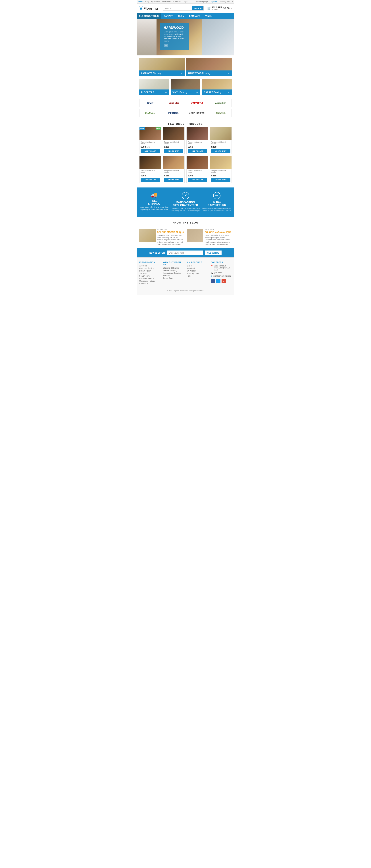 The width and height of the screenshot is (371, 868). What do you see at coordinates (197, 273) in the screenshot?
I see `footer-track-order: Track My Order` at bounding box center [197, 273].